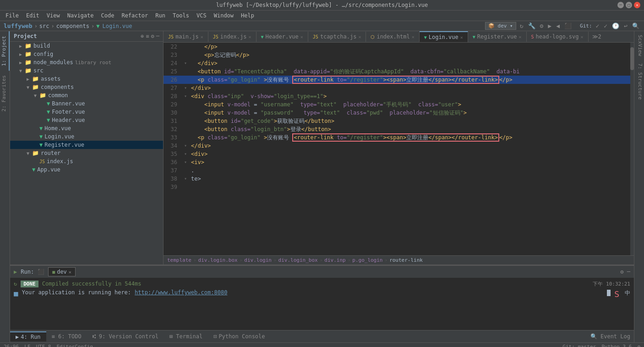 The image size is (644, 347). I want to click on tree-item-router-index: ▶ JS index.js, so click(87, 161).